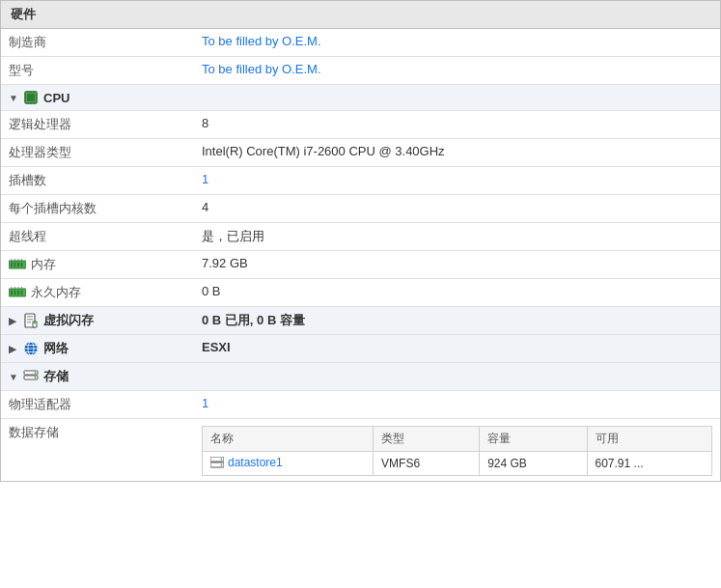 The height and width of the screenshot is (588, 721). What do you see at coordinates (458, 153) in the screenshot?
I see `value-processor-type: Intel(R) Core(TM) i7-2600 CPU @ 3.40GHz` at bounding box center [458, 153].